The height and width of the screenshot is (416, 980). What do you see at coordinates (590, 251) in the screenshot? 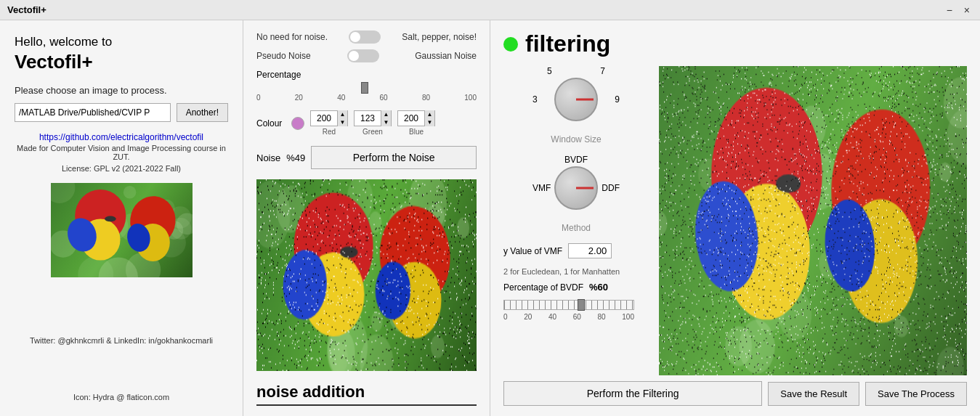
I see `y-value-input` at bounding box center [590, 251].